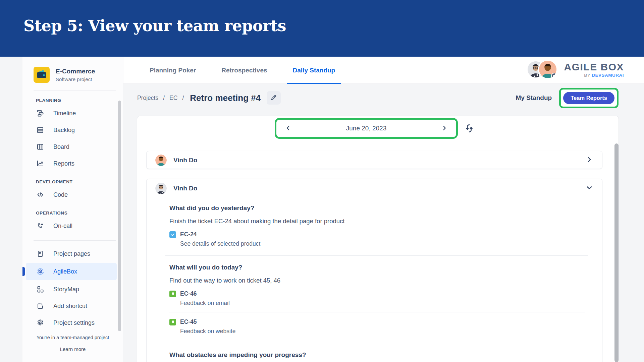 The image size is (644, 362). I want to click on sidebar-item-label: Add shortcut, so click(70, 306).